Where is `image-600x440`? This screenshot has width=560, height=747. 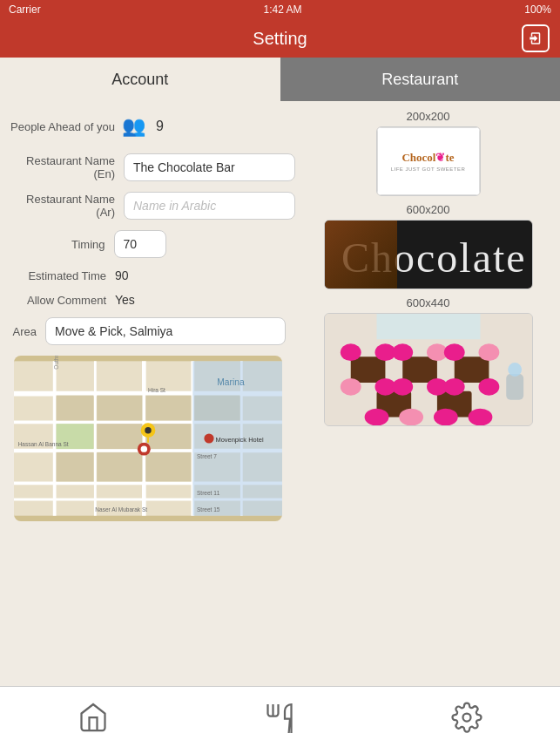 image-600x440 is located at coordinates (428, 370).